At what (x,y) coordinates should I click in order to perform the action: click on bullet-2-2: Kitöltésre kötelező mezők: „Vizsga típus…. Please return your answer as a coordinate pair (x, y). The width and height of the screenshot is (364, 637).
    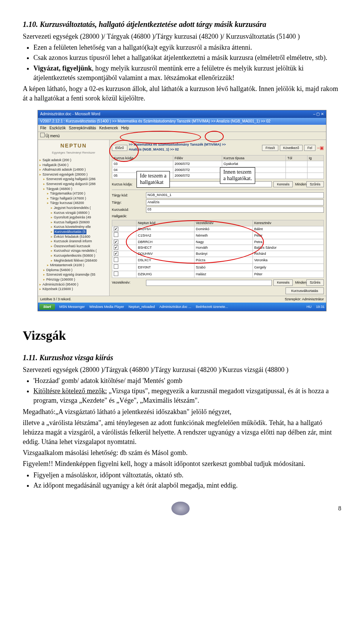
    Looking at the image, I should click on (187, 396).